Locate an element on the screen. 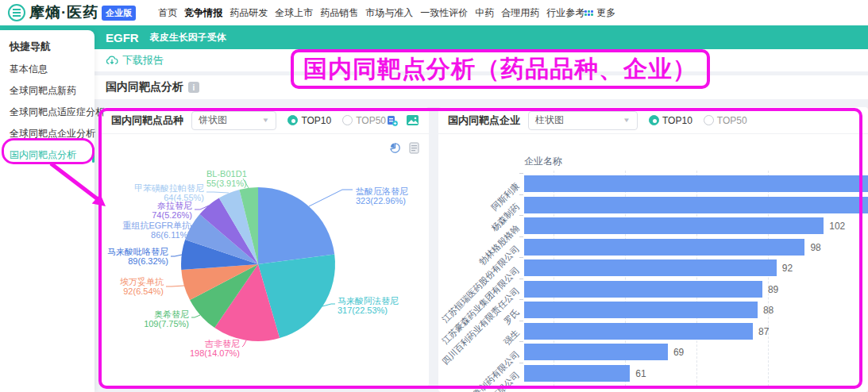 The width and height of the screenshot is (868, 392). enterprise-chart-type-select: 柱状图 ▼ is located at coordinates (583, 121).